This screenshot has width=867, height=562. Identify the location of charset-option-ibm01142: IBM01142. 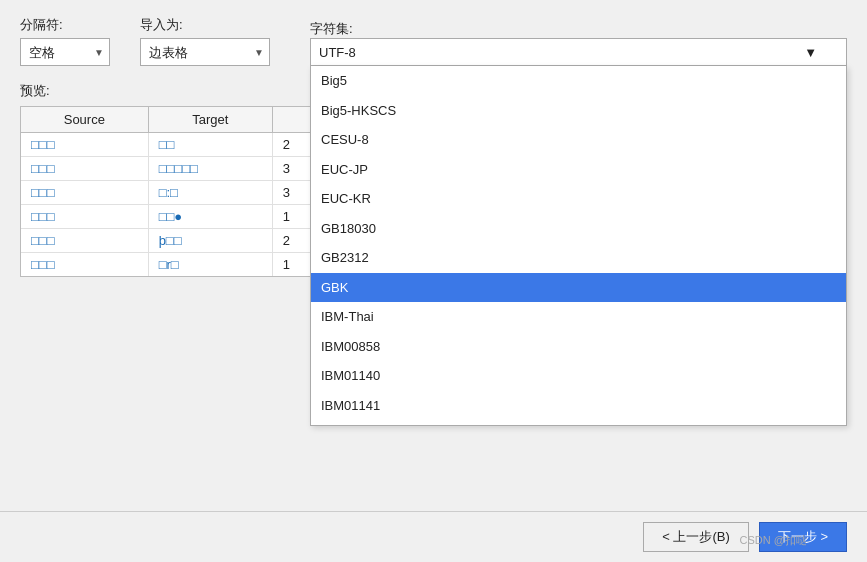
(578, 423).